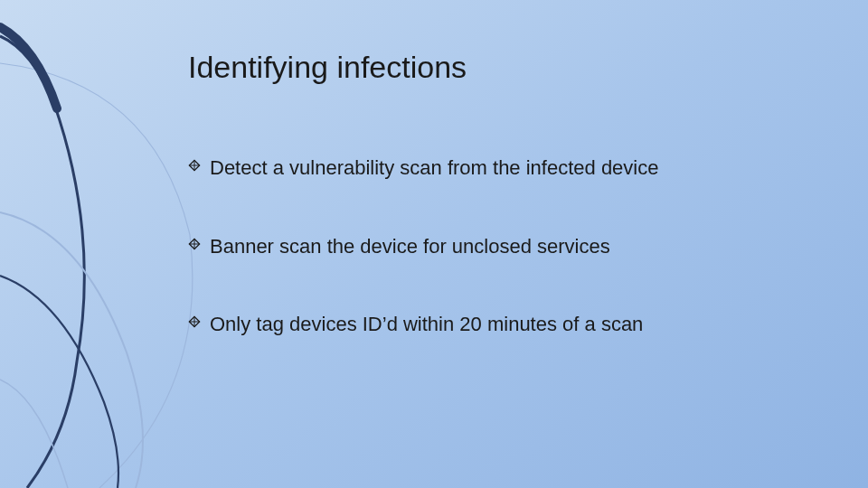 Image resolution: width=868 pixels, height=488 pixels. Describe the element at coordinates (434, 168) in the screenshot. I see `bullet-text: Detect a vulnerability scan from the inf…` at that location.